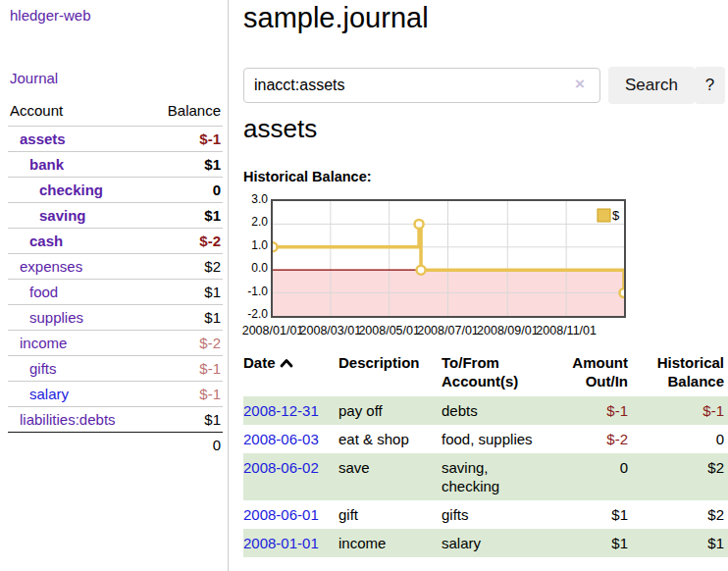 The height and width of the screenshot is (571, 728). What do you see at coordinates (281, 514) in the screenshot?
I see `transaction-date-link: 2008-06-01` at bounding box center [281, 514].